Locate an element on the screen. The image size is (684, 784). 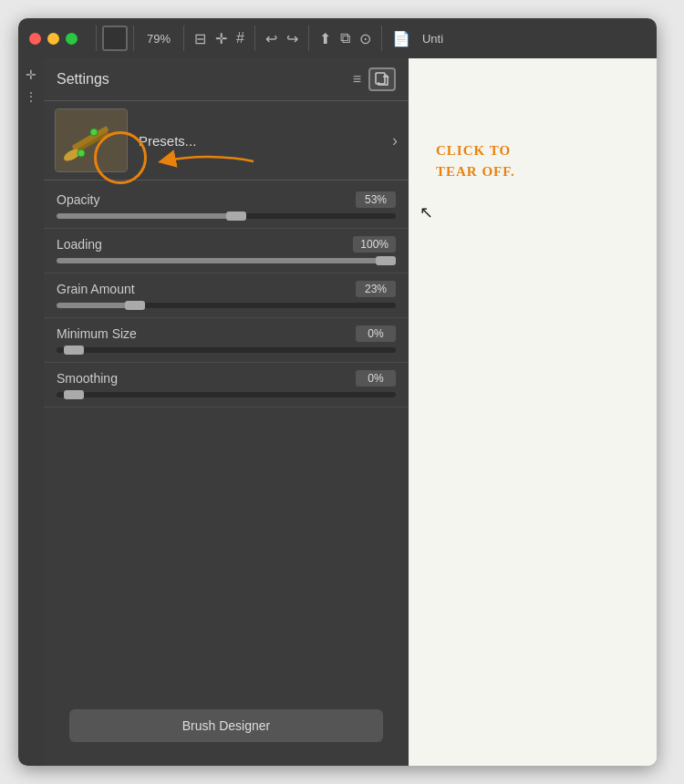
smoothing-thumb is located at coordinates (74, 395).